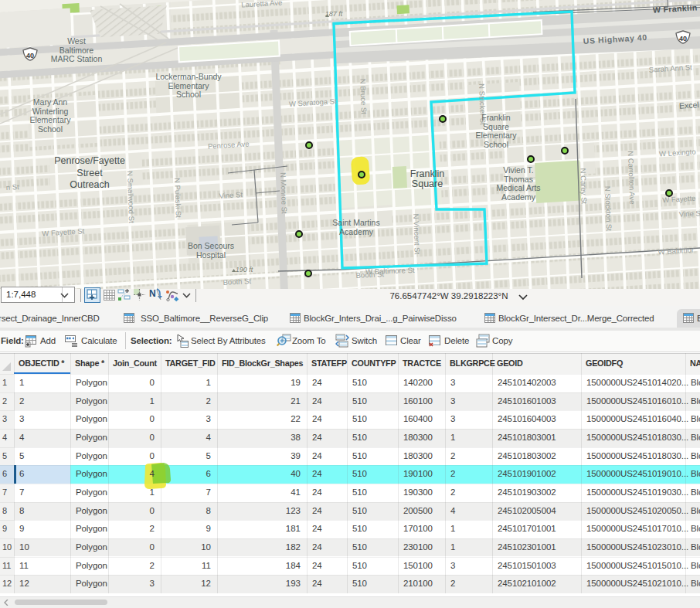  I want to click on svg-text: Bon Secours, so click(211, 246).